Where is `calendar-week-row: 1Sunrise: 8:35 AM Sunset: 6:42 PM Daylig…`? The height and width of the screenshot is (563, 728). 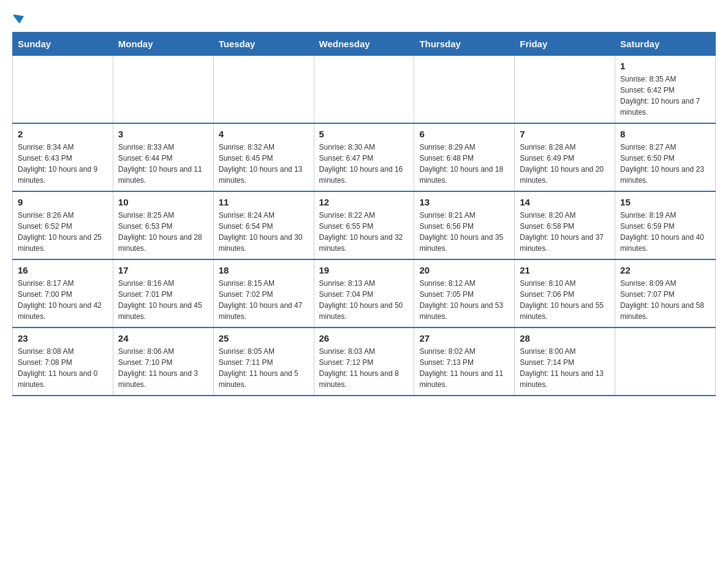 calendar-week-row: 1Sunrise: 8:35 AM Sunset: 6:42 PM Daylig… is located at coordinates (364, 90).